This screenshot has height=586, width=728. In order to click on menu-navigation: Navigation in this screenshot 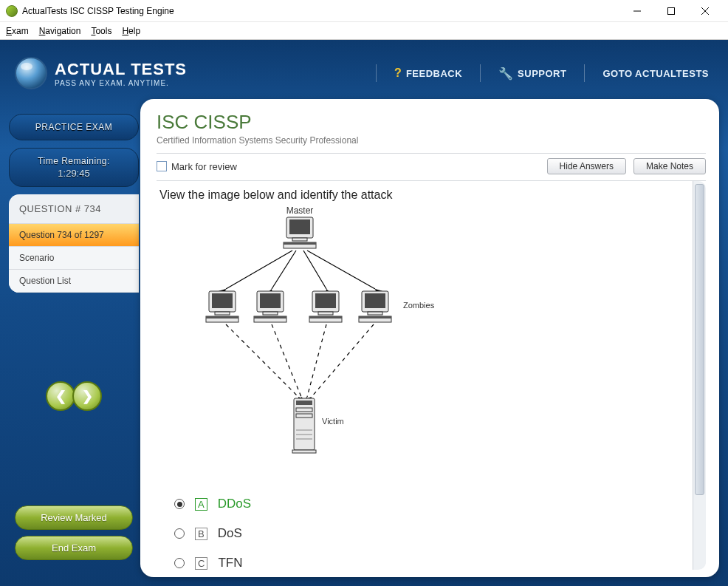, I will do `click(61, 31)`.